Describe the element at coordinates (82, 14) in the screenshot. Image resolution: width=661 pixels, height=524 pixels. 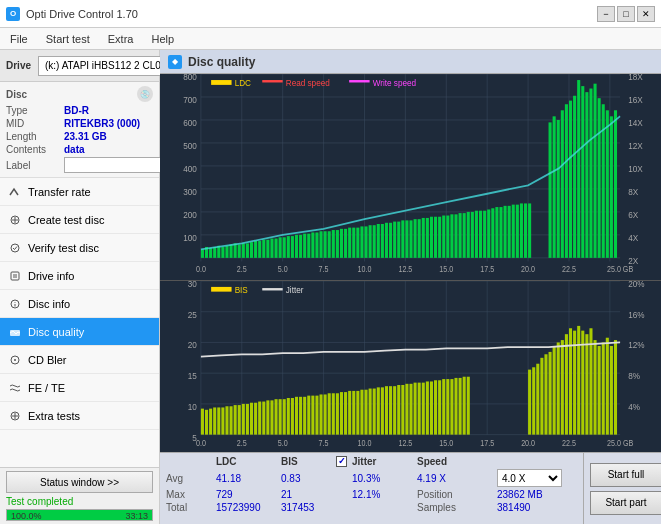
I see `app-title: Opti Drive Control 1.70` at that location.